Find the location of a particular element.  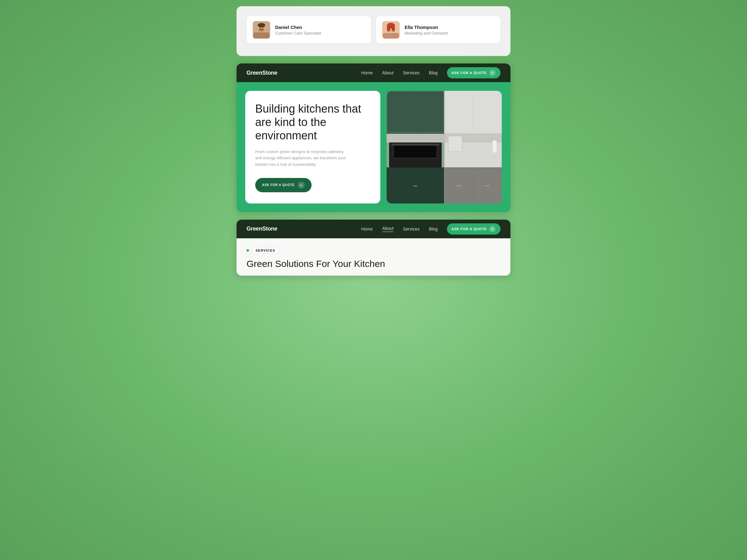

nav-cta-text-2: ASK FOR A QUOTE is located at coordinates (469, 229).